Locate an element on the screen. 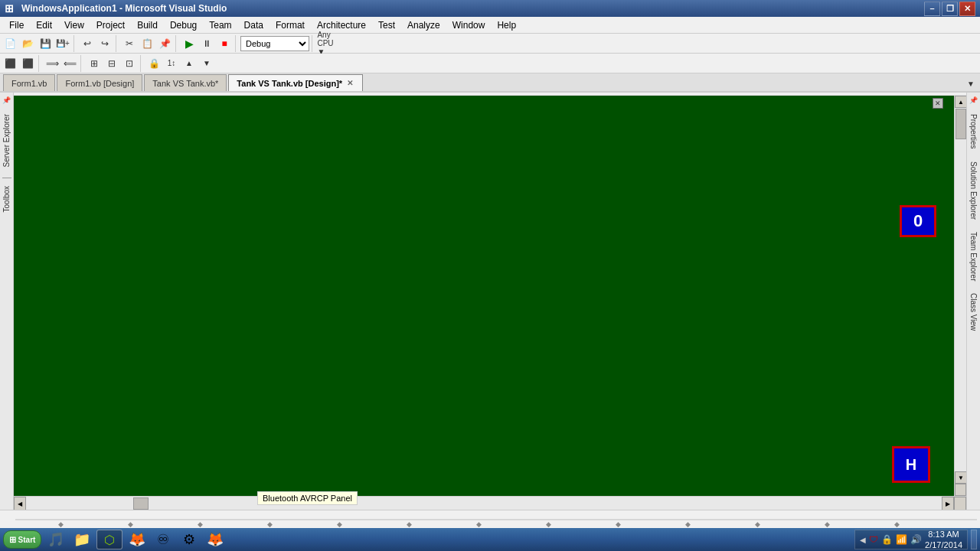 Image resolution: width=980 pixels, height=551 pixels. menu-analyze: Analyze is located at coordinates (424, 24).